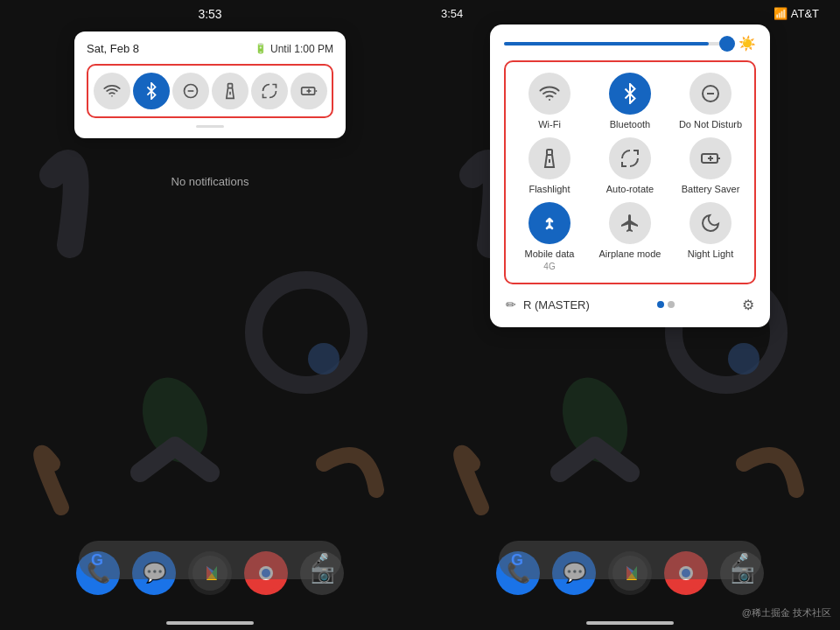  Describe the element at coordinates (210, 623) in the screenshot. I see `home-indicator-left` at that location.